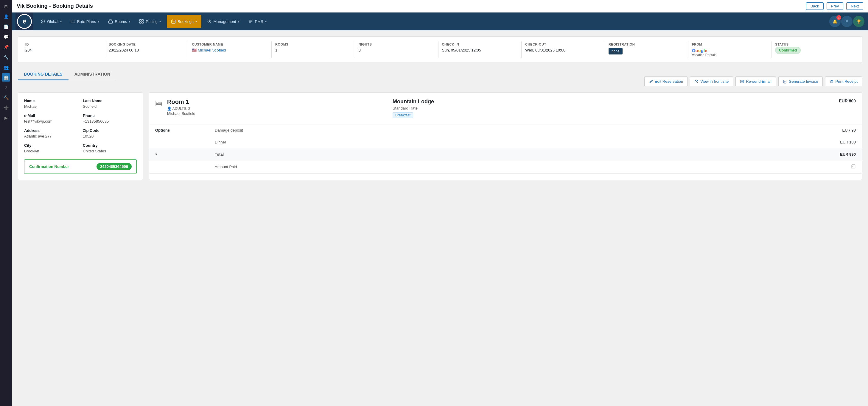 Image resolution: width=868 pixels, height=406 pixels. Describe the element at coordinates (212, 50) in the screenshot. I see `customer-name-link: Michael Scofield` at that location.